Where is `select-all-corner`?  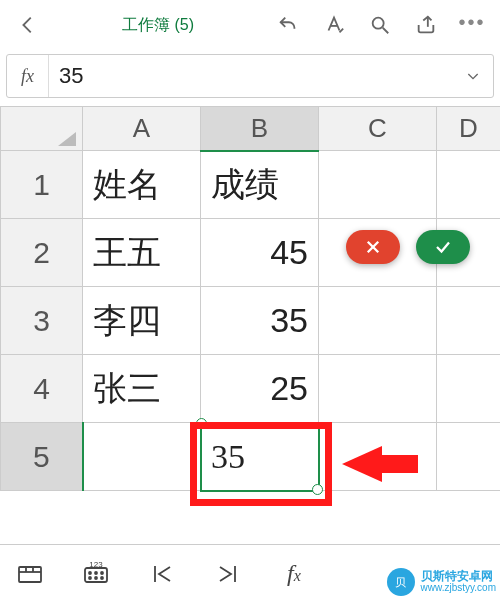 select-all-corner is located at coordinates (42, 129).